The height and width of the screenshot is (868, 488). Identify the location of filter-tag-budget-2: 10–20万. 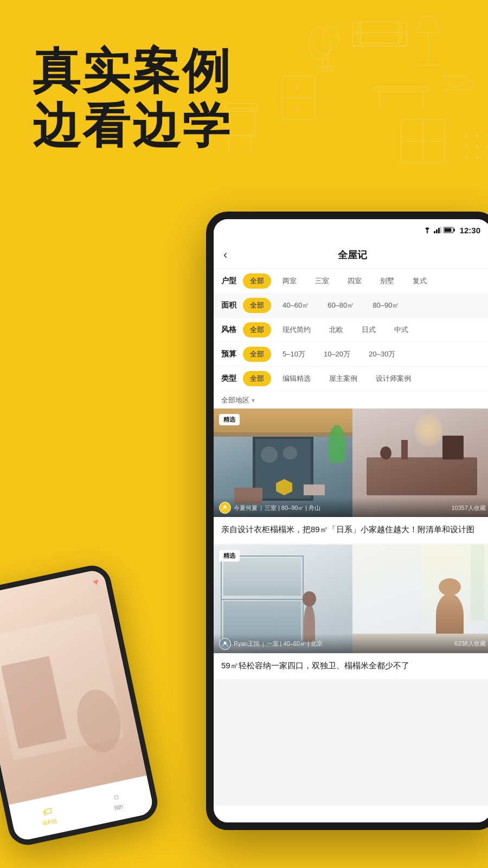
(337, 354).